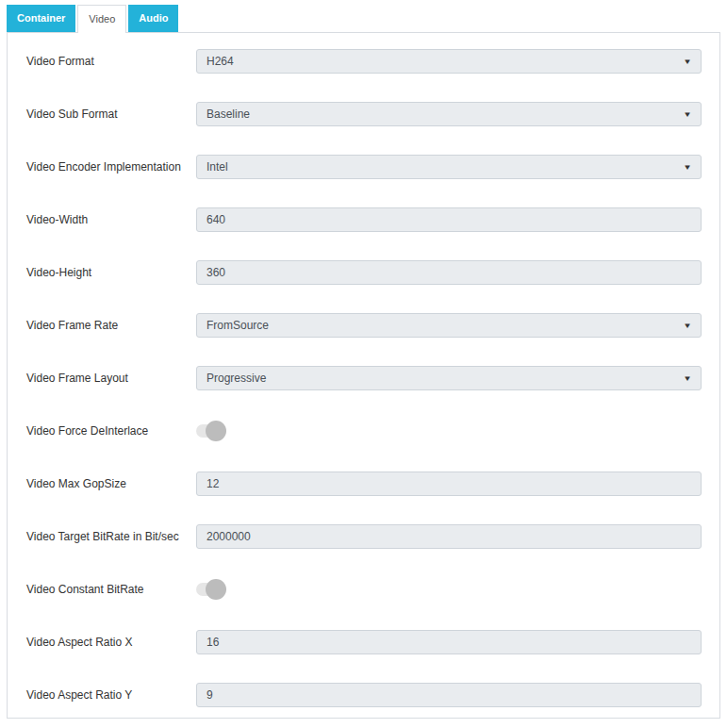  I want to click on form-row-video-aspect-ratio-x: Video Aspect Ratio X, so click(364, 642).